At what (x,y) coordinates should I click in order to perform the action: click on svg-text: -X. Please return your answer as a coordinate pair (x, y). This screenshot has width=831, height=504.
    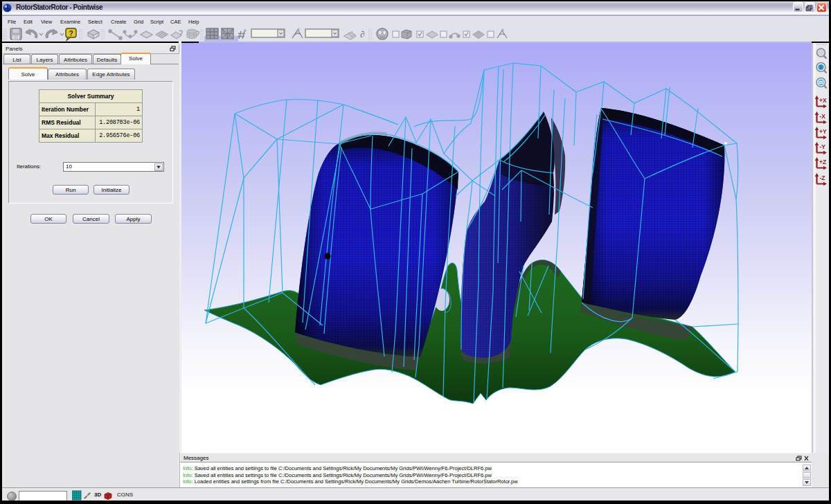
    Looking at the image, I should click on (823, 116).